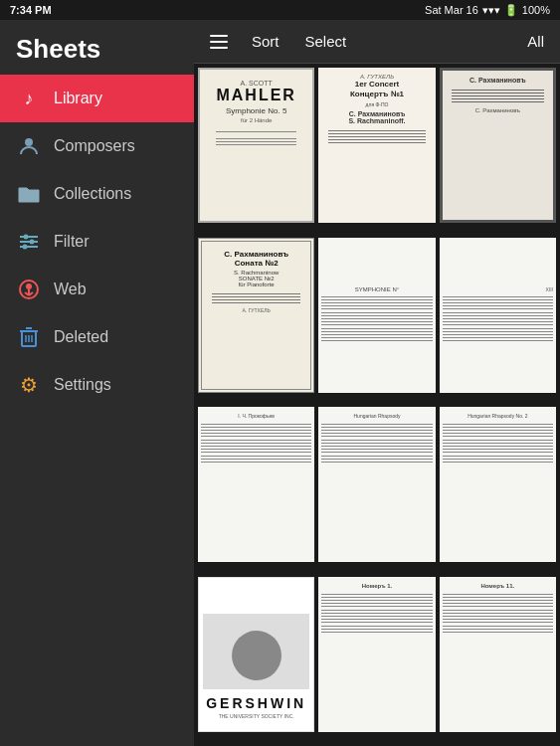  What do you see at coordinates (29, 385) in the screenshot?
I see `gear-icon: ⚙` at bounding box center [29, 385].